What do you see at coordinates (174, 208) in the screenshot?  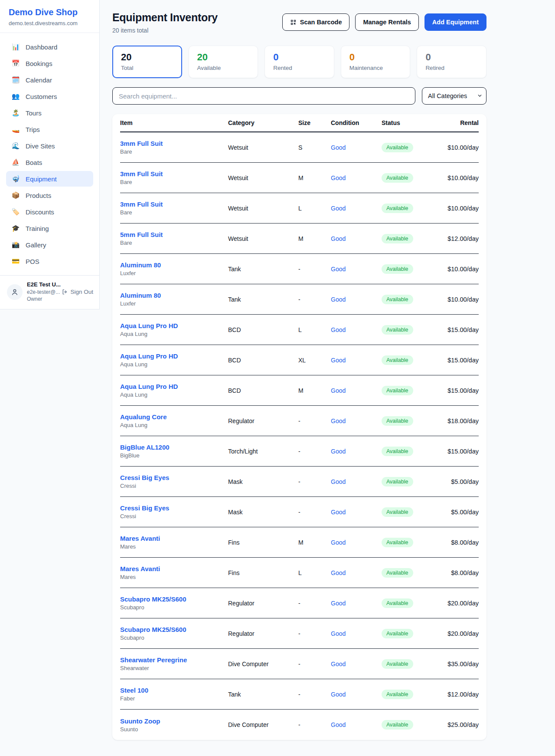 I see `item-cell: 3mm Full Suit Bare` at bounding box center [174, 208].